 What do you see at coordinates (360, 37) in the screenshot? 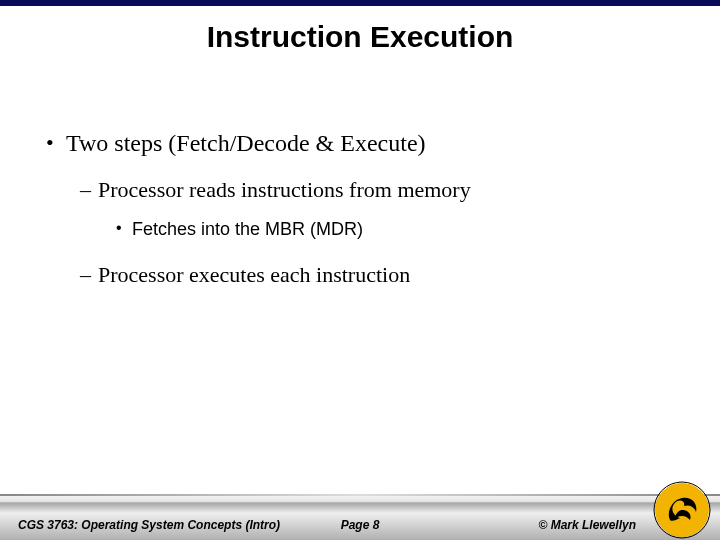
I see `slide-title: Instruction Execution` at bounding box center [360, 37].